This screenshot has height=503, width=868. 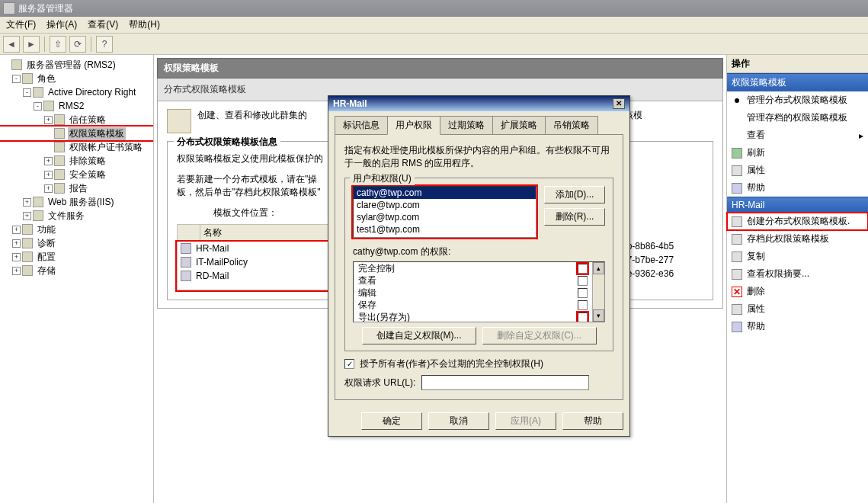 What do you see at coordinates (76, 243) in the screenshot?
I see `tree-diagnostics: +诊断` at bounding box center [76, 243].